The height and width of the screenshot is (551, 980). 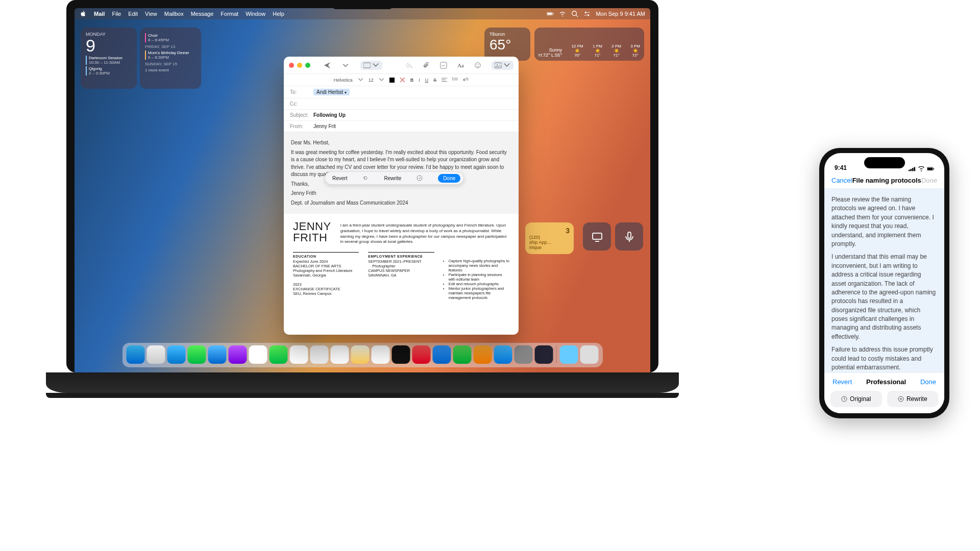 What do you see at coordinates (597, 237) in the screenshot?
I see `shortcut-display-icon` at bounding box center [597, 237].